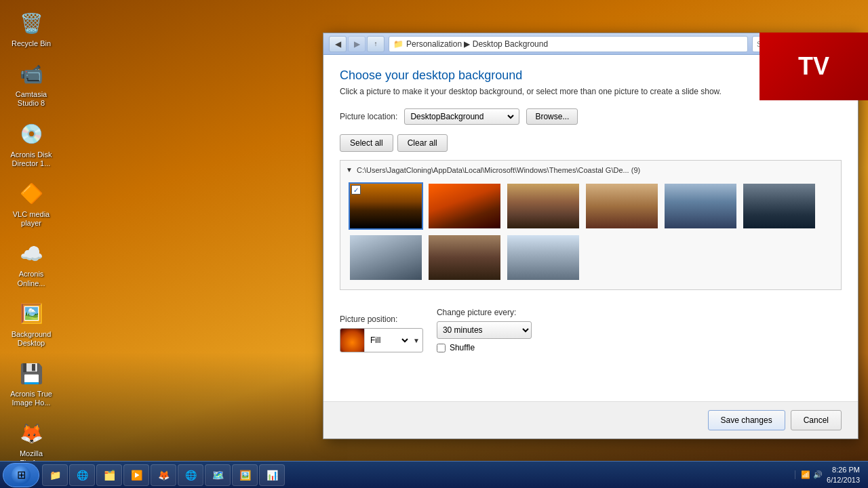 This screenshot has height=488, width=868. I want to click on start-orb-icon: ⊞, so click(21, 475).